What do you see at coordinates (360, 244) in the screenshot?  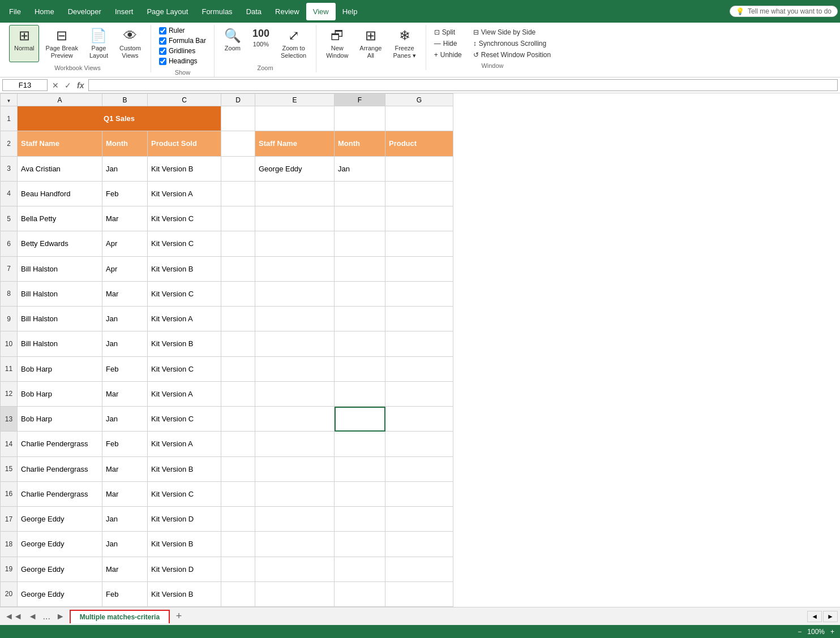 I see `cell-F6` at bounding box center [360, 244].